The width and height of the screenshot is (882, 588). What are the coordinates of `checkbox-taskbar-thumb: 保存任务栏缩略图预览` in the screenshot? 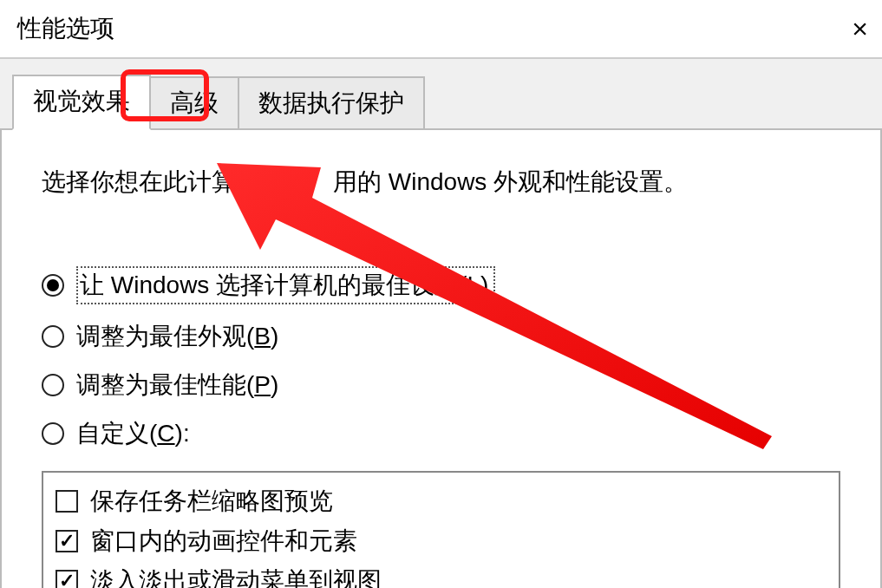 It's located at (441, 501).